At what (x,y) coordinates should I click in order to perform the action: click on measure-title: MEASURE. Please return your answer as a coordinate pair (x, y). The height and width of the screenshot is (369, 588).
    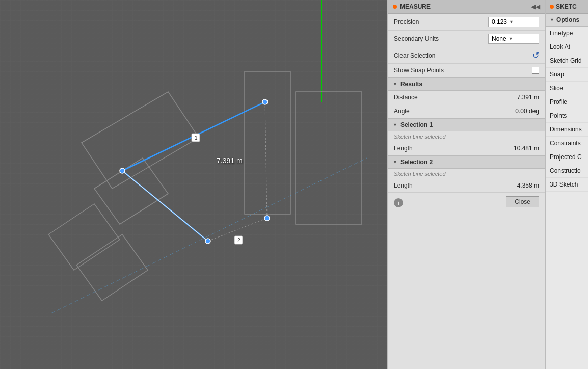
    Looking at the image, I should click on (412, 7).